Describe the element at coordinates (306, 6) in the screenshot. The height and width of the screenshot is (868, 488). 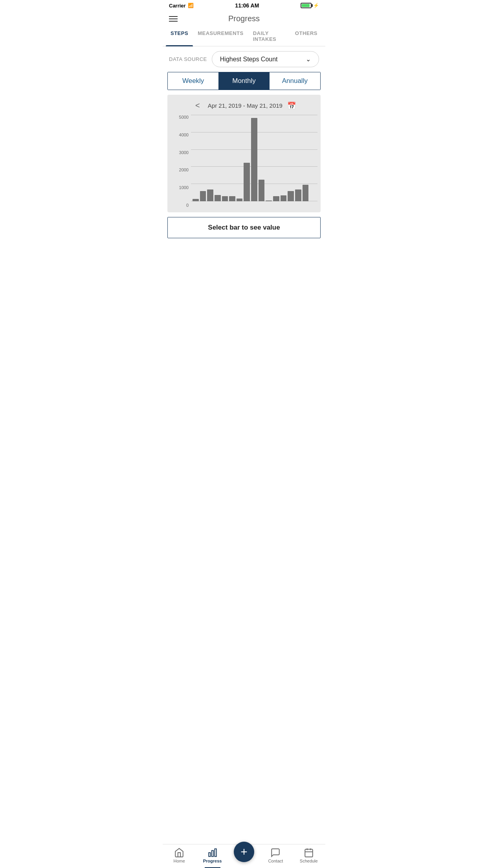
I see `battery-icon` at that location.